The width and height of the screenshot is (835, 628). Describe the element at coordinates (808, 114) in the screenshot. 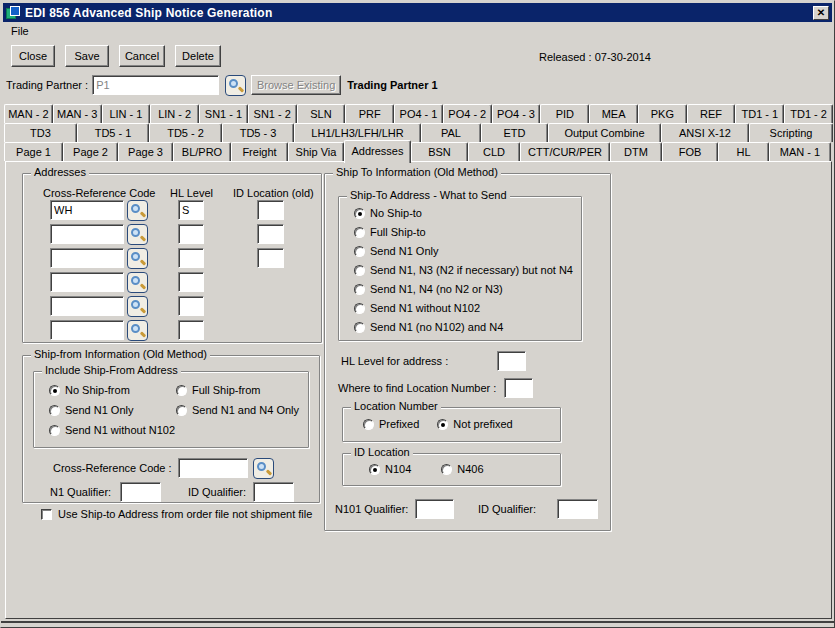

I see `tab-td1-2: TD1 - 2` at that location.